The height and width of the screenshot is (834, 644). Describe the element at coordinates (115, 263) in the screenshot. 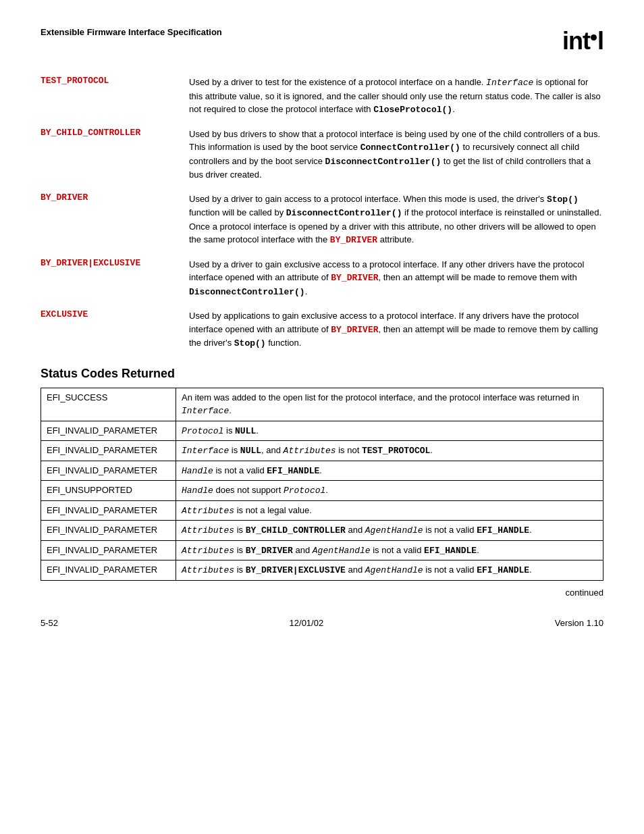

I see `definition-term: BY_DRIVER|EXCLUSIVE` at that location.